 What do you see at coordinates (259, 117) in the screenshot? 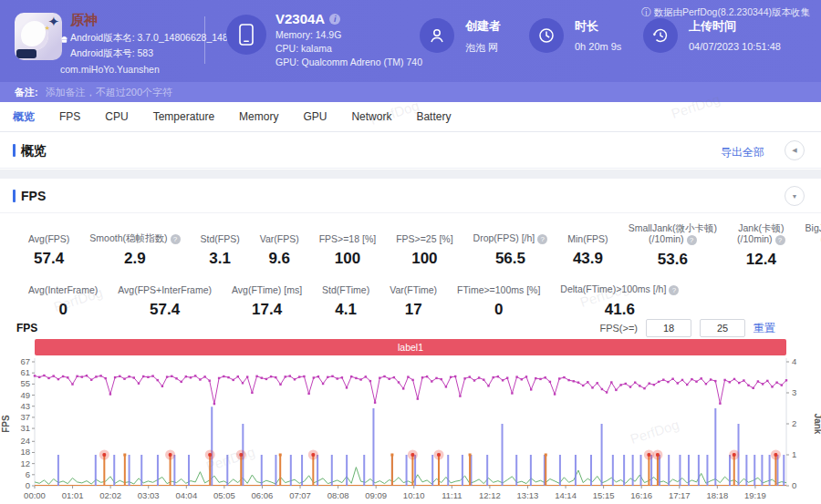
I see `tab-memory: Memory` at bounding box center [259, 117].